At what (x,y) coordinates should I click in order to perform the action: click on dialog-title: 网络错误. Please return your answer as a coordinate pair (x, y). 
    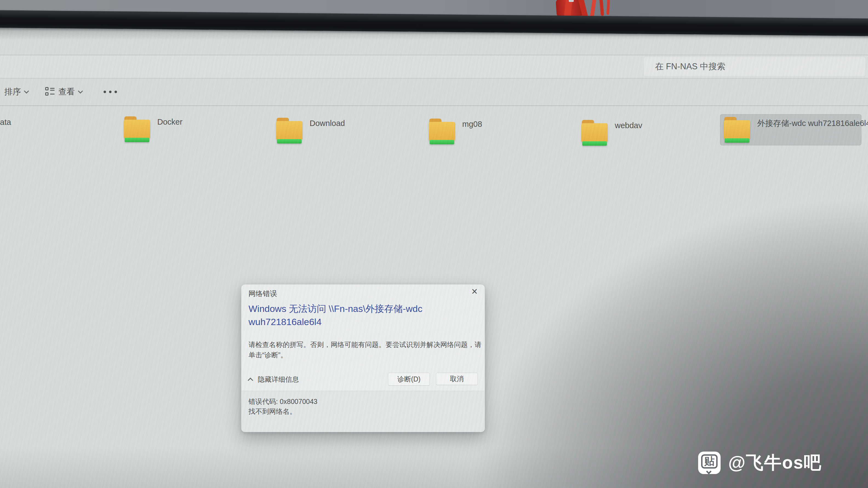
    Looking at the image, I should click on (263, 294).